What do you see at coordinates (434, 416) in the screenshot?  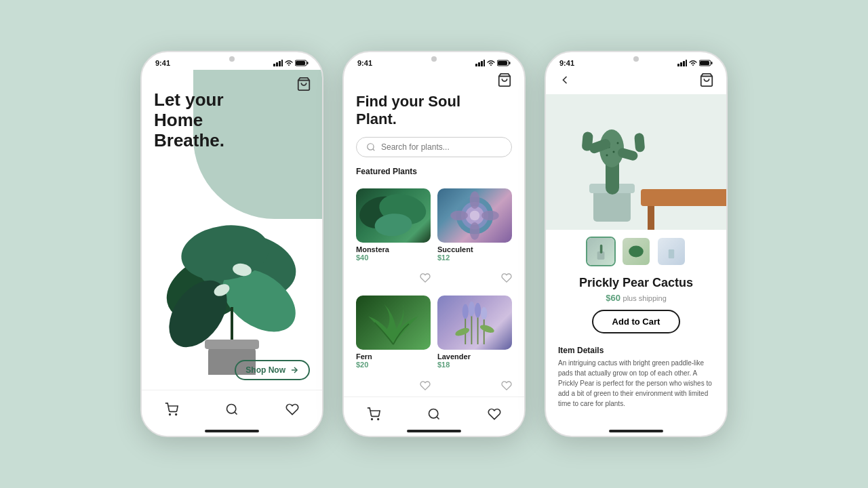 I see `phone2-bottom-nav` at bounding box center [434, 416].